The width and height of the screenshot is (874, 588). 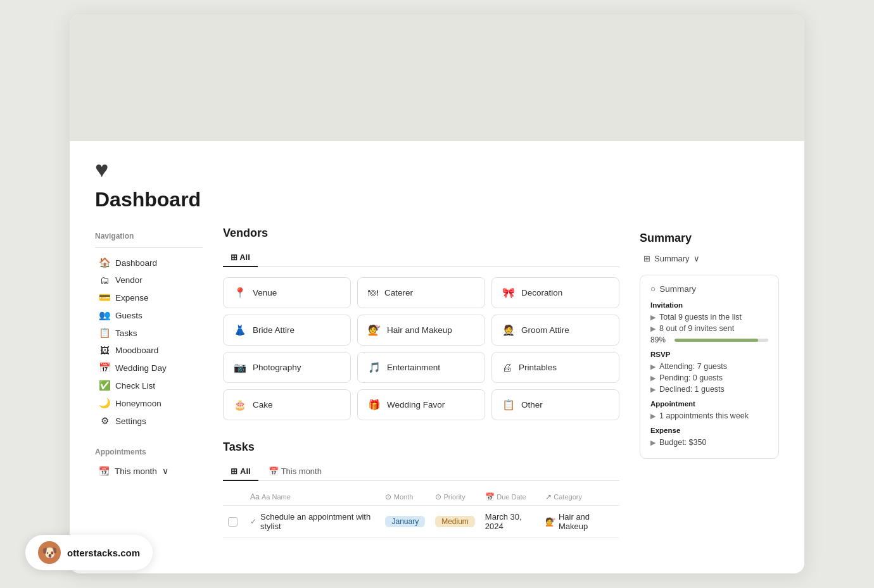 I want to click on vendor-card-groom-attire: 🤵 Groom Attire, so click(x=555, y=330).